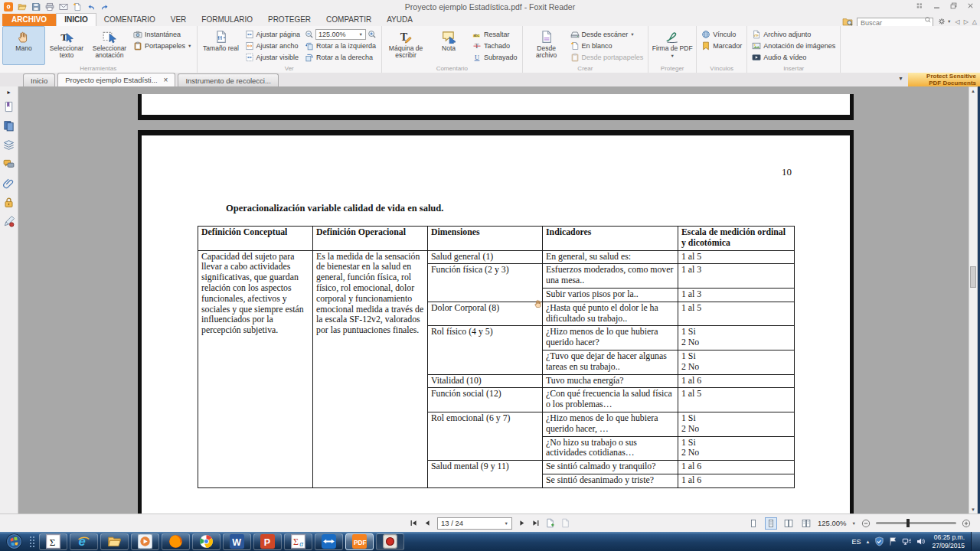 The width and height of the screenshot is (980, 551). I want to click on collapse-ribbon-button: △, so click(975, 21).